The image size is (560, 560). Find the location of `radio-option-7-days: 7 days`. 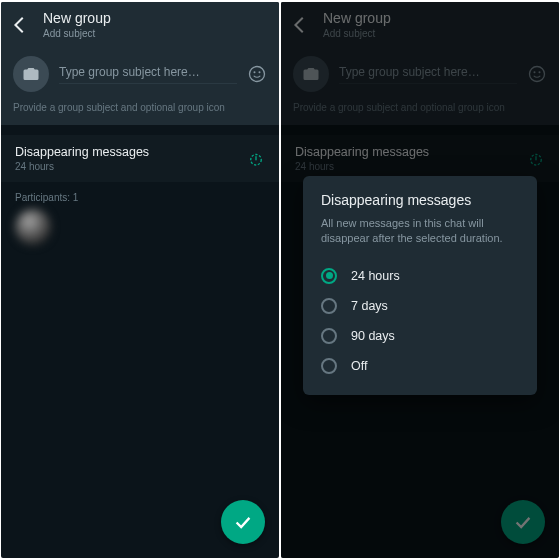

radio-option-7-days: 7 days is located at coordinates (420, 306).